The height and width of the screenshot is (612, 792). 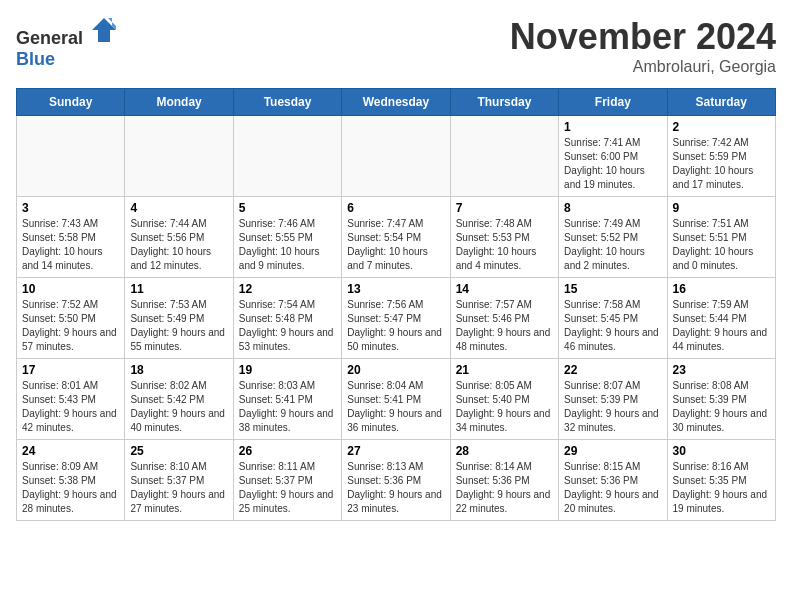 What do you see at coordinates (613, 238) in the screenshot?
I see `calendar-cell: 8Sunrise: 7:49 AM Sunset: 5:52 PM Daylig…` at bounding box center [613, 238].